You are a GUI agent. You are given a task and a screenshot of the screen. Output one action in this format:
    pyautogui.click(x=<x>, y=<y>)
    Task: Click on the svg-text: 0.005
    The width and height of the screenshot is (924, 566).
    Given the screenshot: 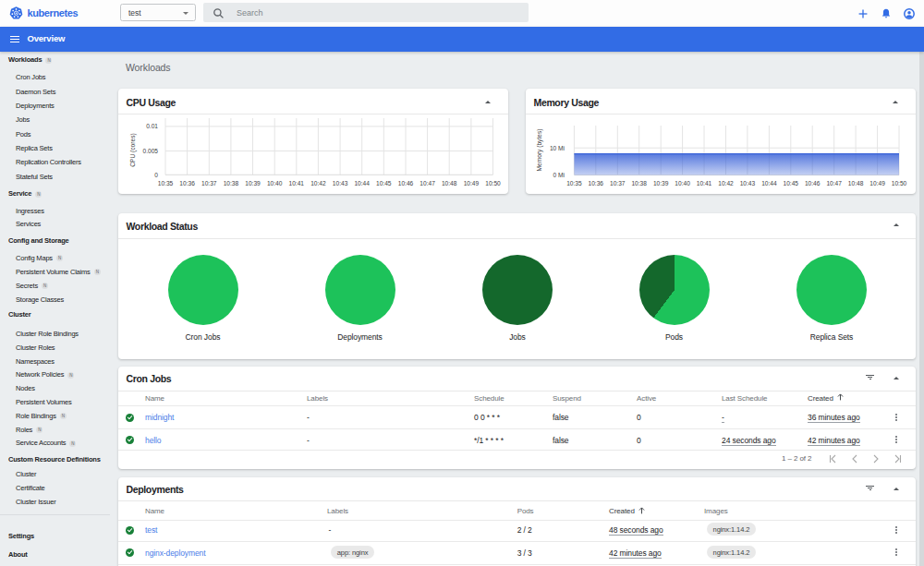 What is the action you would take?
    pyautogui.click(x=150, y=151)
    